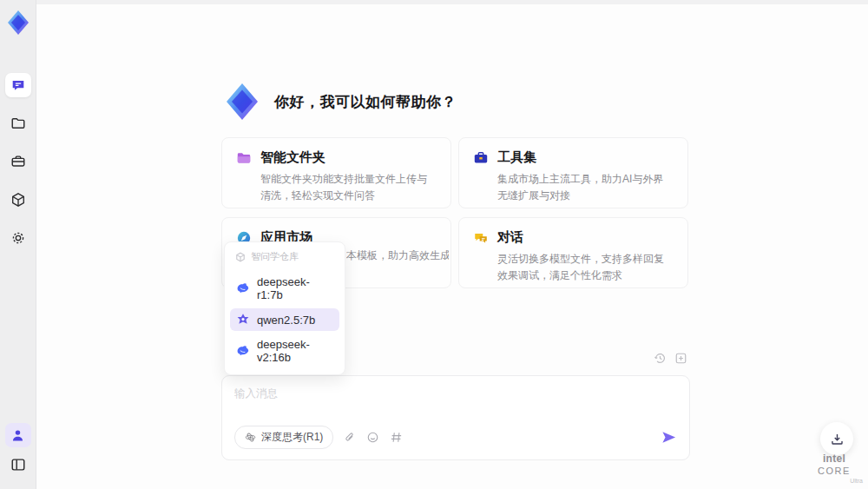 The height and width of the screenshot is (489, 868). What do you see at coordinates (18, 85) in the screenshot?
I see `sidebar-item-chat` at bounding box center [18, 85].